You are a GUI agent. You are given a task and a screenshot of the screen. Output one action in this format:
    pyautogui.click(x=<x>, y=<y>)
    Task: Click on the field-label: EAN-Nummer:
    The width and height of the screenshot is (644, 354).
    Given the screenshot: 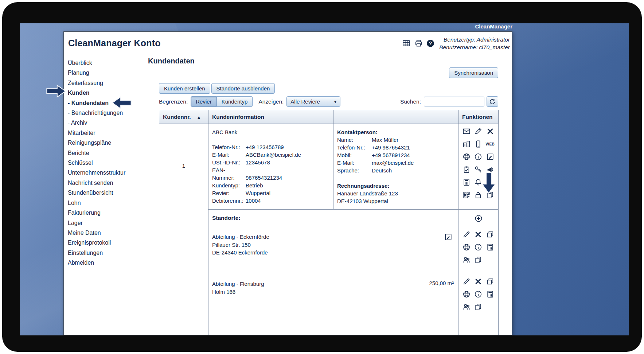 What is the action you would take?
    pyautogui.click(x=229, y=174)
    